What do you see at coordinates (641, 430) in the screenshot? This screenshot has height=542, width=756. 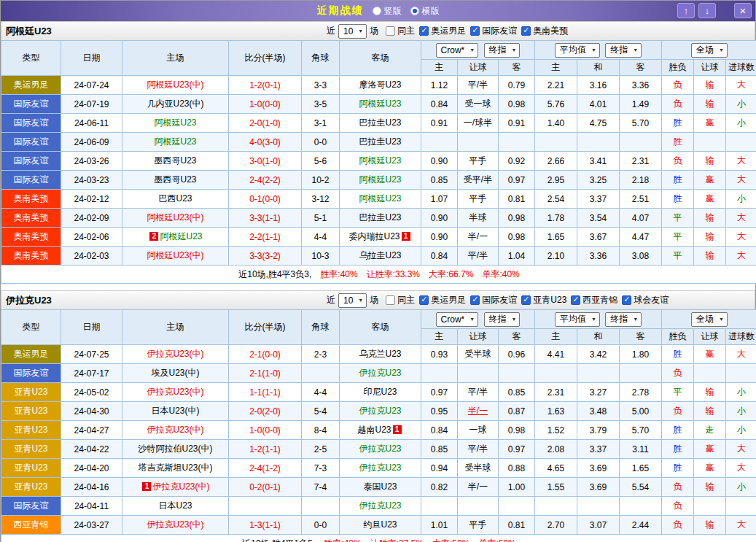 I see `avg-away-odds-cell: 5.70` at bounding box center [641, 430].